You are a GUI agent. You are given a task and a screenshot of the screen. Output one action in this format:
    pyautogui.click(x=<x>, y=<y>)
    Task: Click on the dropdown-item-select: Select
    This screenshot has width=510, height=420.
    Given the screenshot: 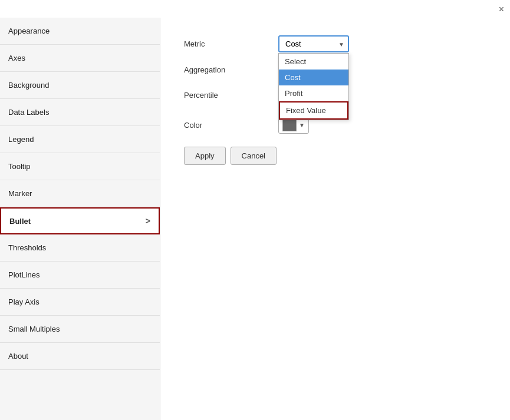 What is the action you would take?
    pyautogui.click(x=314, y=61)
    